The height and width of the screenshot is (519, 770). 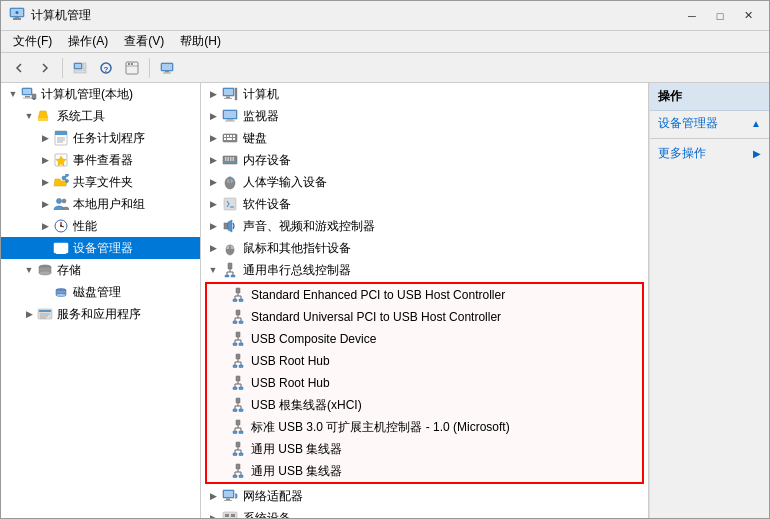 What do you see at coordinates (213, 248) in the screenshot?
I see `device-expander-mouse: ▶` at bounding box center [213, 248].